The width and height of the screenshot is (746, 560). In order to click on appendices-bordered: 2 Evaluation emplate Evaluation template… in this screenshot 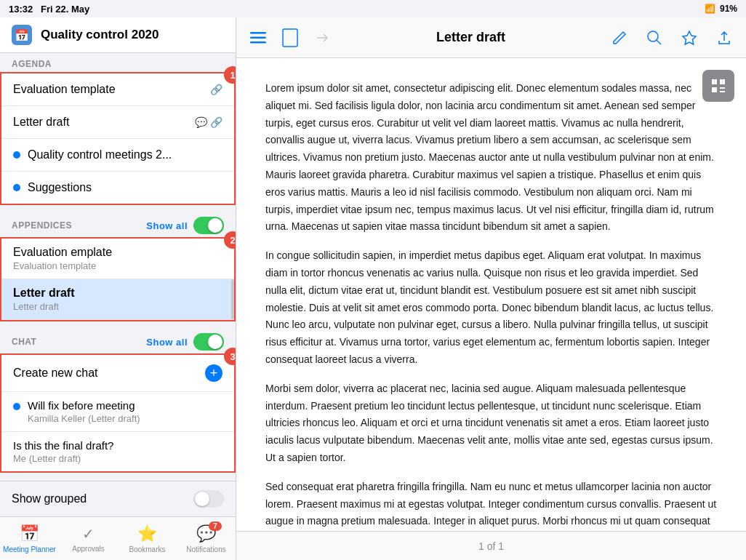, I will do `click(118, 279)`.